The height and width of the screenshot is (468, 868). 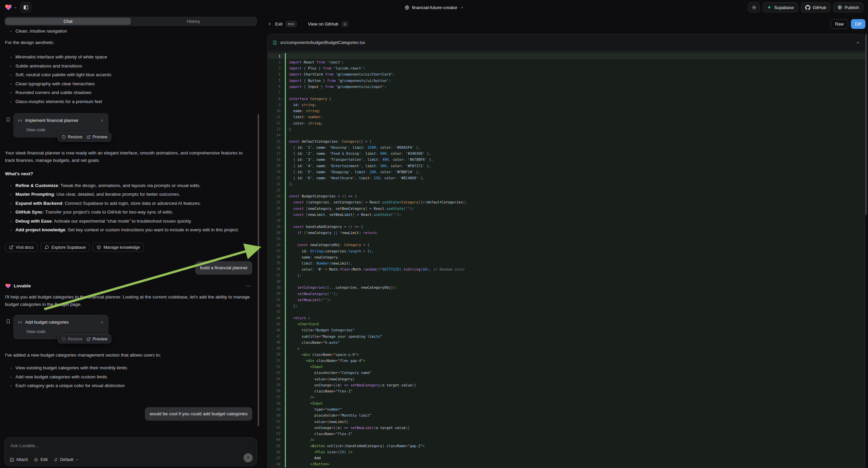 What do you see at coordinates (131, 452) in the screenshot?
I see `chat-input-box: Ask Lovable... Attach Edit Default` at bounding box center [131, 452].